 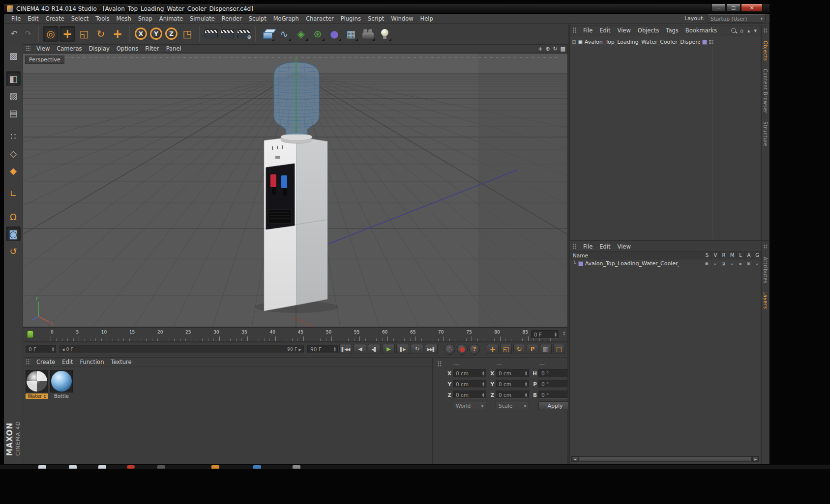 I want to click on add-deformer-button: ●, so click(x=334, y=34).